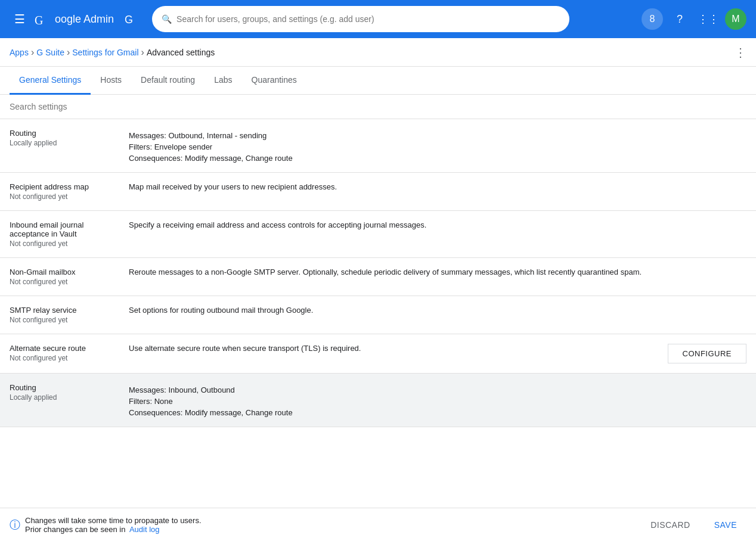 The width and height of the screenshot is (756, 541). What do you see at coordinates (378, 400) in the screenshot?
I see `settings-row-routing-bottom: Routing Locally applied Messages: Inboun…` at bounding box center [378, 400].